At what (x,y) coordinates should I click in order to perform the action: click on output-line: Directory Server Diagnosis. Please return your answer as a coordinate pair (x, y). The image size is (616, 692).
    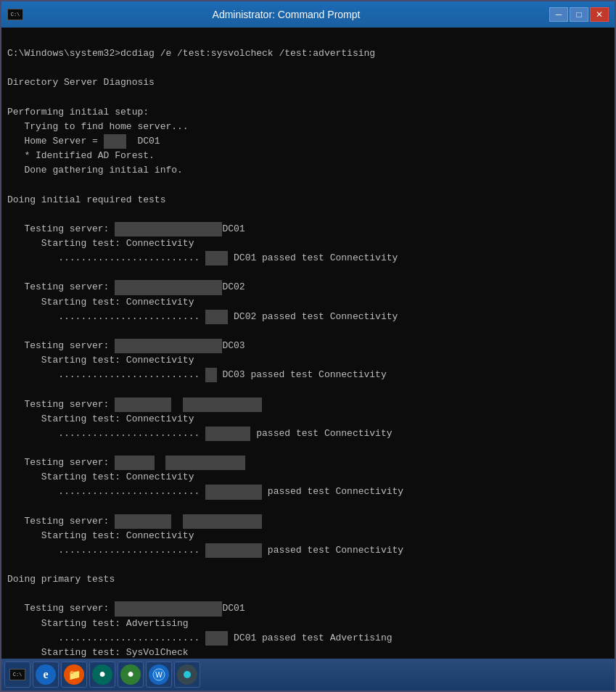
    Looking at the image, I should click on (81, 83).